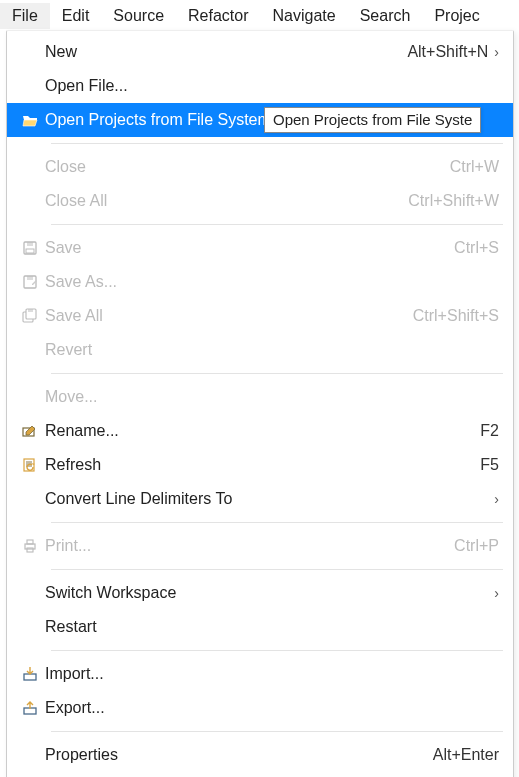  Describe the element at coordinates (466, 755) in the screenshot. I see `menu-item-shortcut: Alt+Enter` at that location.